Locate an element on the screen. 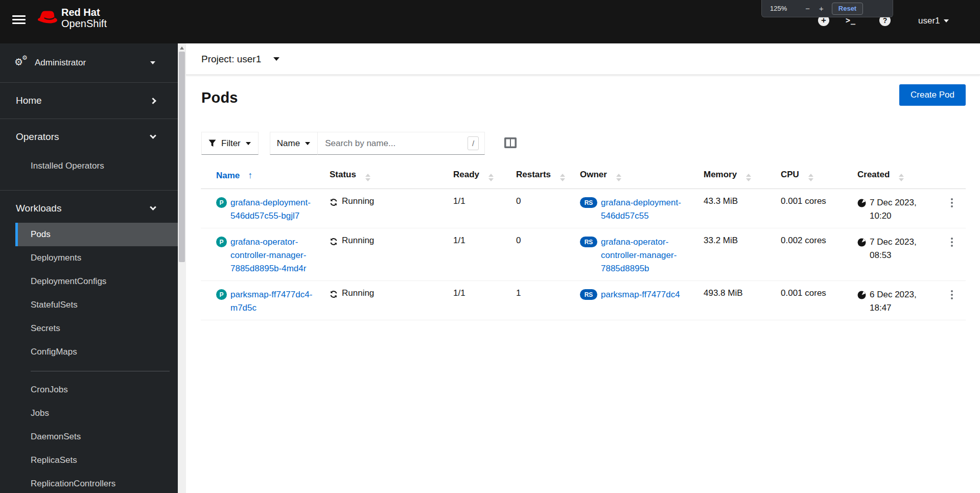 This screenshot has height=493, width=980. gears-icon: ⚙⚙ is located at coordinates (22, 63).